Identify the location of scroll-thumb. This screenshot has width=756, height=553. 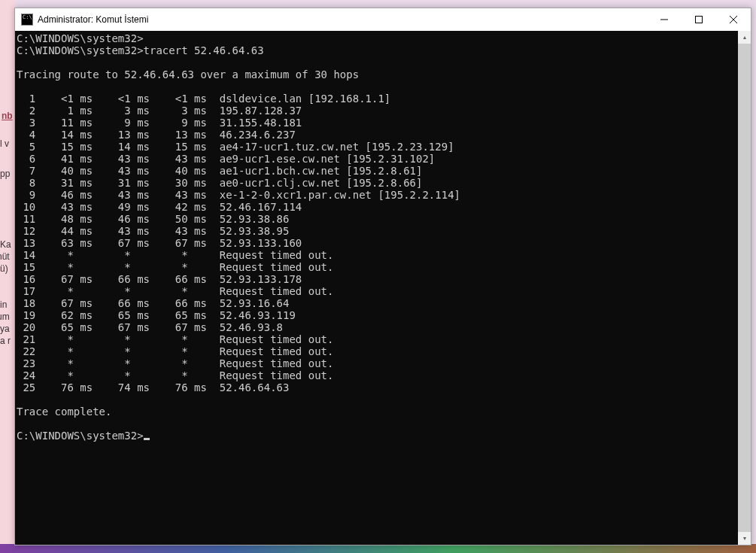
(745, 287).